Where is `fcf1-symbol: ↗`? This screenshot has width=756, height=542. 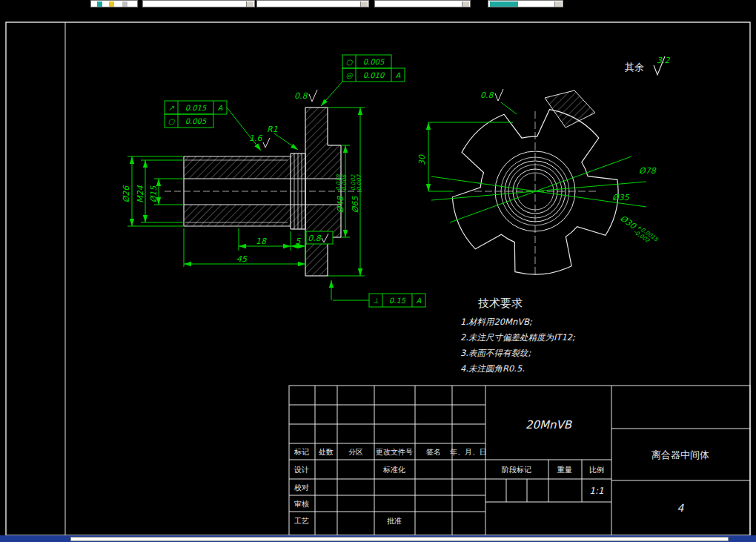
fcf1-symbol: ↗ is located at coordinates (172, 108).